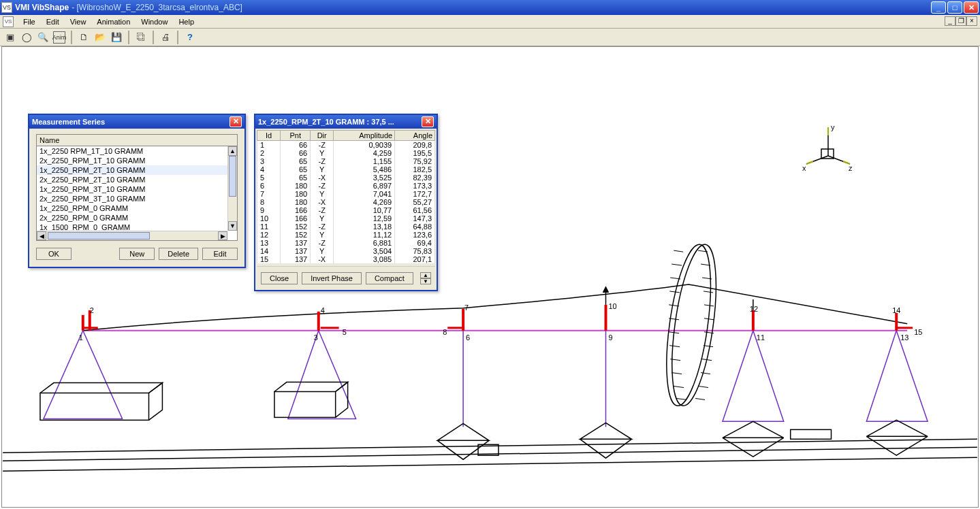  What do you see at coordinates (346, 210) in the screenshot?
I see `table-row: 9166-Z10,7761,56` at bounding box center [346, 210].